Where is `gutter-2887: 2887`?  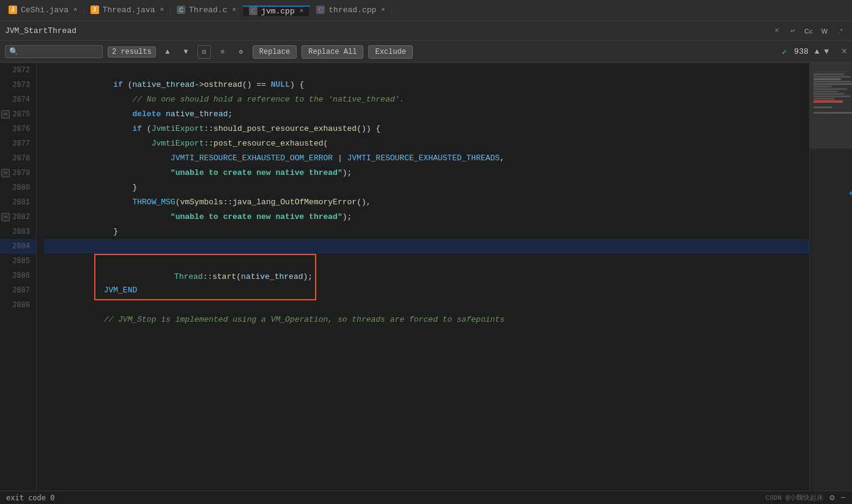
gutter-2887: 2887 is located at coordinates (18, 291).